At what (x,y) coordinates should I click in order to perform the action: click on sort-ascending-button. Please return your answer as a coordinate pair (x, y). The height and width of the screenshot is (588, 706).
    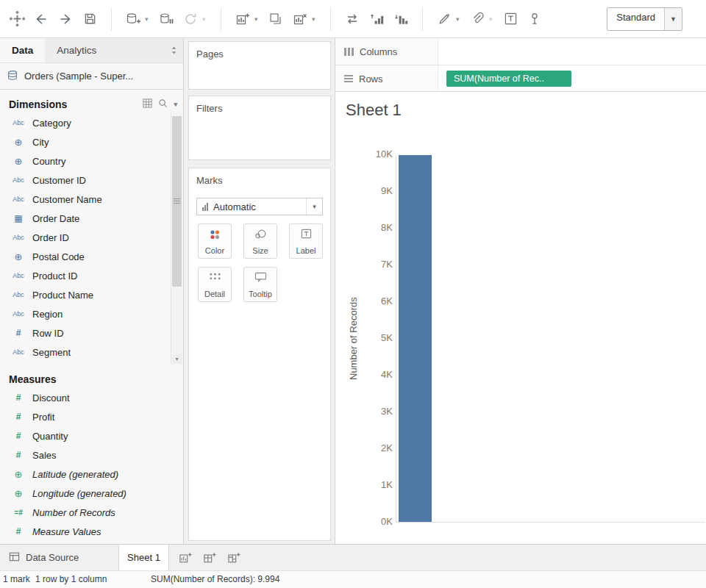
    Looking at the image, I should click on (377, 19).